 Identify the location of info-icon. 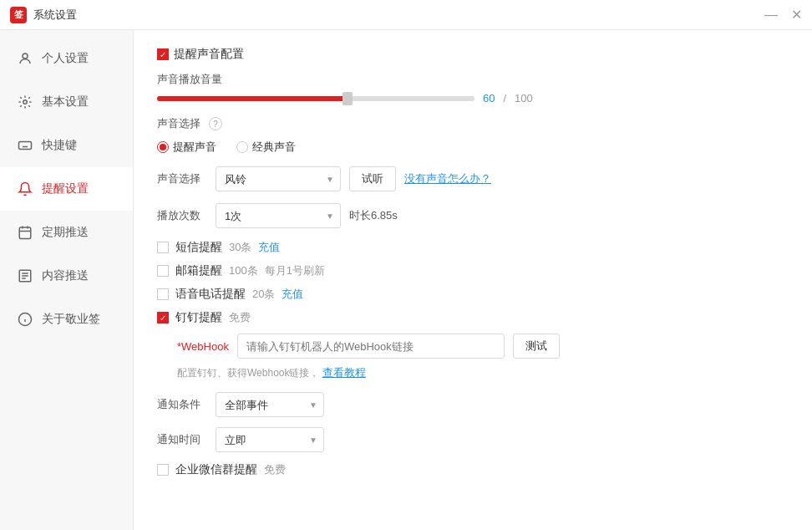
(25, 319).